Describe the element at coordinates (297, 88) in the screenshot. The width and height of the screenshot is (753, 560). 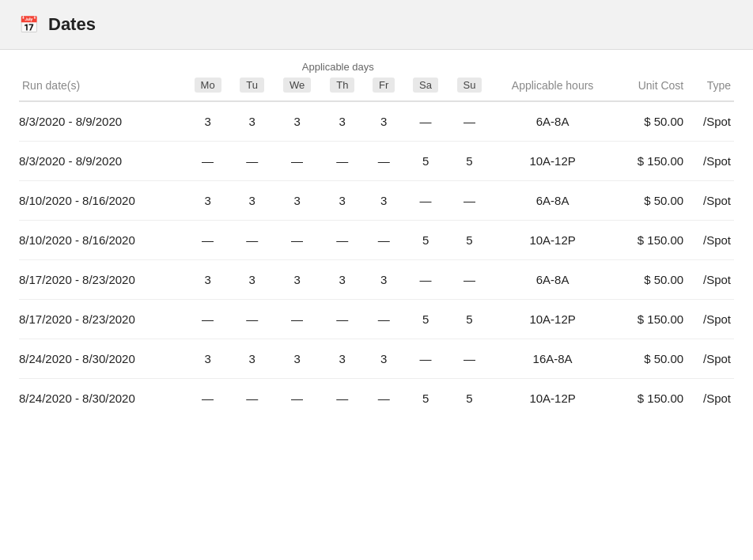
I see `col-we: We` at that location.